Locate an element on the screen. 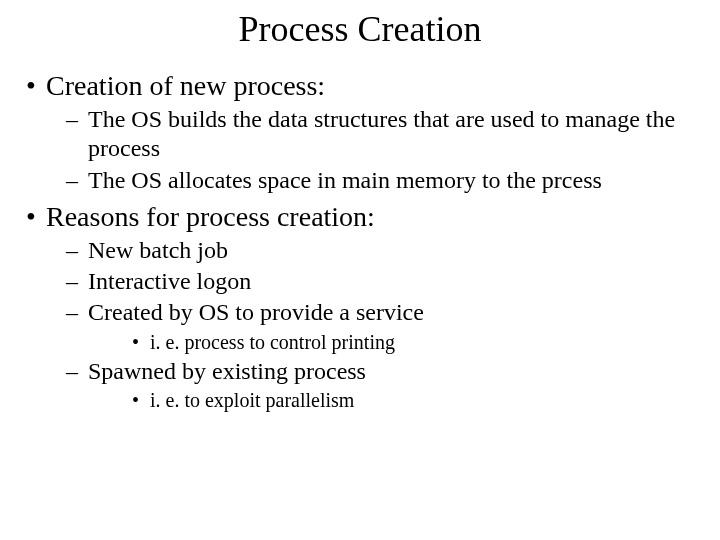 This screenshot has width=720, height=540. sub-text: Spawned by existing process is located at coordinates (227, 371).